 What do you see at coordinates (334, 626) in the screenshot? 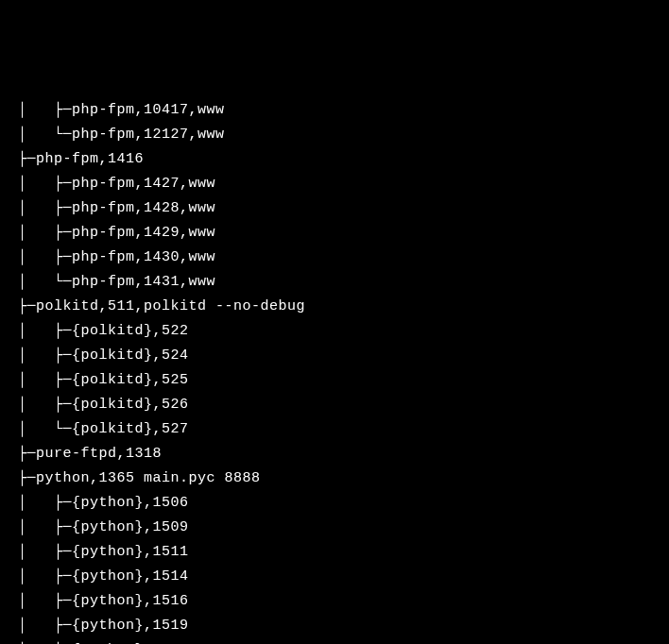
I see `terminal-line: │ ├─{python},1519` at bounding box center [334, 626].